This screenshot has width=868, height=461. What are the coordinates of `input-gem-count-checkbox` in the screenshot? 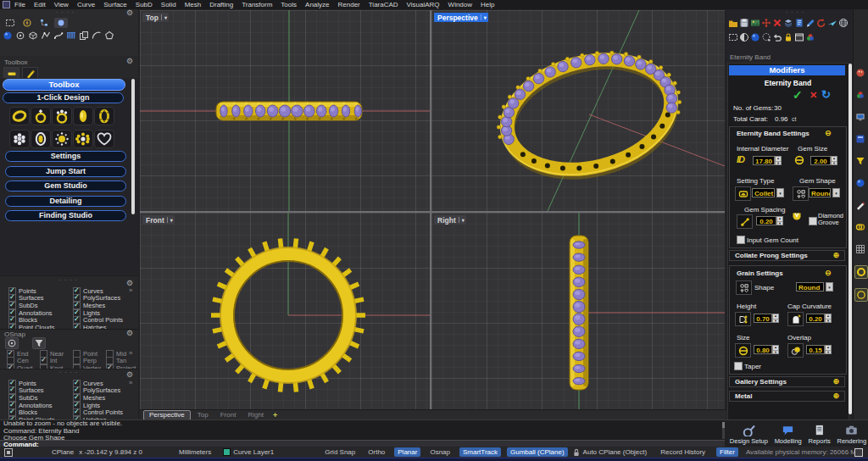 It's located at (741, 240).